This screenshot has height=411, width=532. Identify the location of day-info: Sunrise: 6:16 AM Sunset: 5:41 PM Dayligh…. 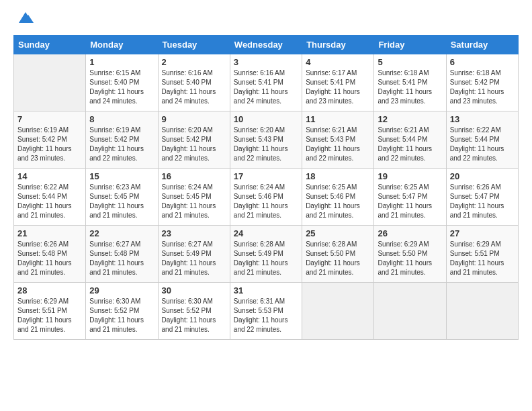
(266, 87).